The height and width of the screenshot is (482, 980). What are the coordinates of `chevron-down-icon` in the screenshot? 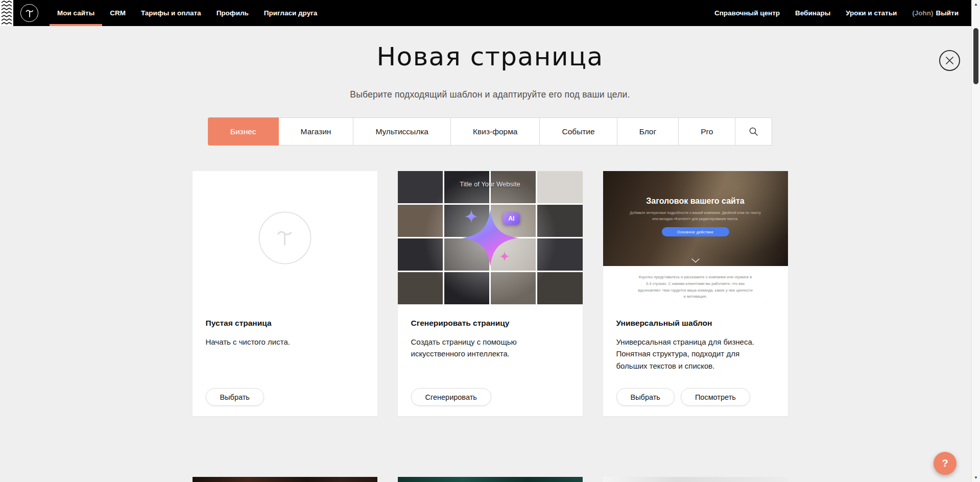 It's located at (696, 260).